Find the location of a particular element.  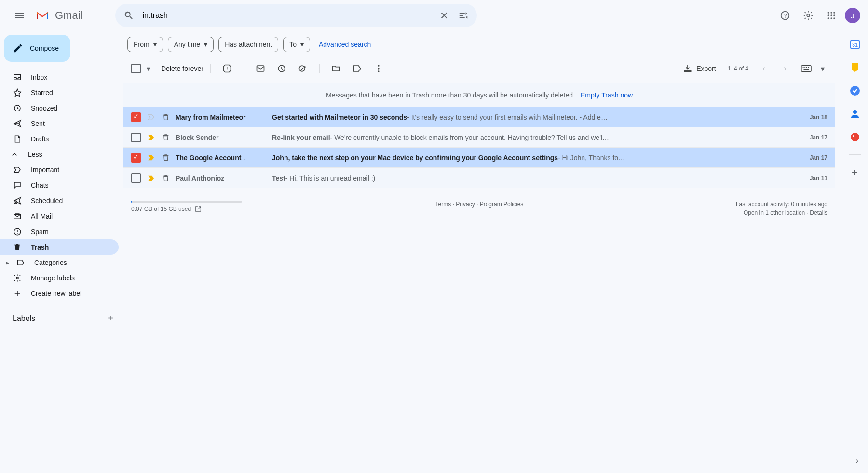

chevron-down-icon: ▾ is located at coordinates (155, 44).